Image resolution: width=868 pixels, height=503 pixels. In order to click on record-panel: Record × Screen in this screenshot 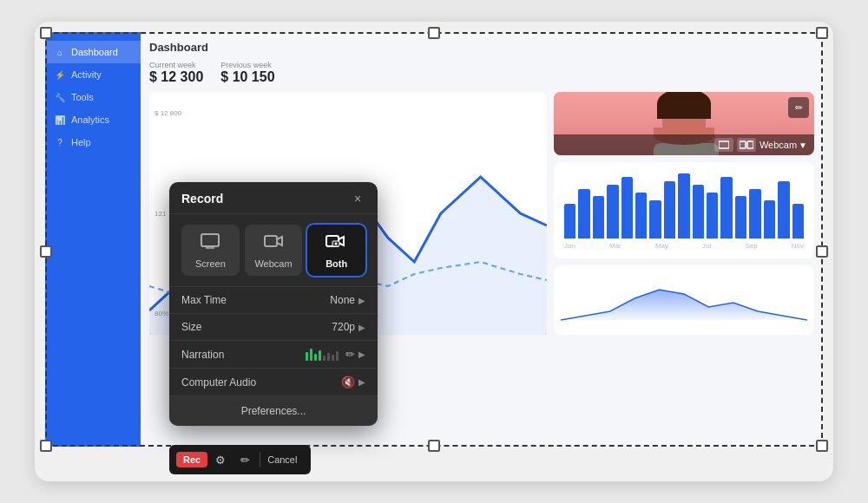, I will do `click(273, 304)`.